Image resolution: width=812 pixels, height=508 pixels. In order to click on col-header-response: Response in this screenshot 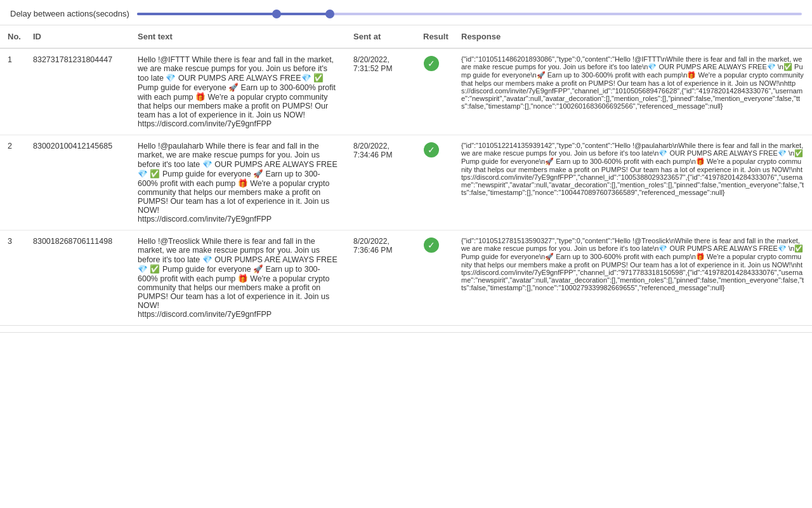, I will do `click(633, 37)`.